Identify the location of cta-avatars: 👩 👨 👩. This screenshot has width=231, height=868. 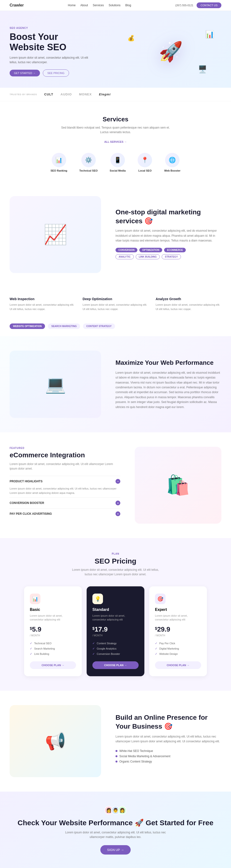
(115, 810).